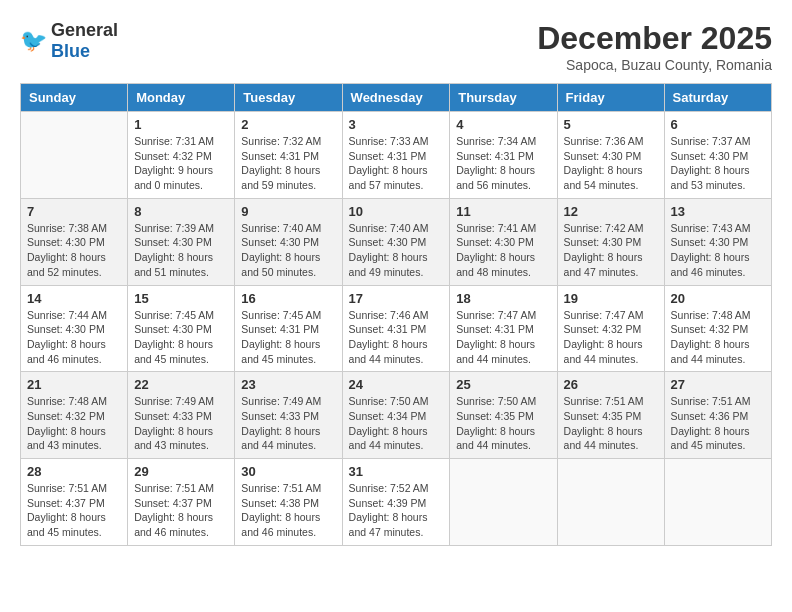 The height and width of the screenshot is (612, 792). I want to click on day-number: 5, so click(611, 124).